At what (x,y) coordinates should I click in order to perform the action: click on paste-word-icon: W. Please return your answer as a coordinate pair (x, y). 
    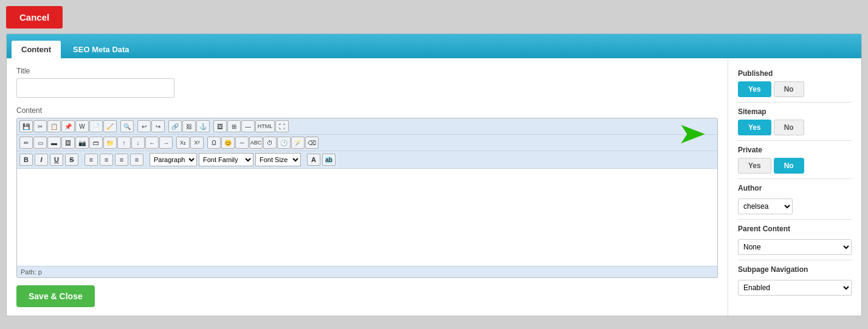
    Looking at the image, I should click on (82, 126).